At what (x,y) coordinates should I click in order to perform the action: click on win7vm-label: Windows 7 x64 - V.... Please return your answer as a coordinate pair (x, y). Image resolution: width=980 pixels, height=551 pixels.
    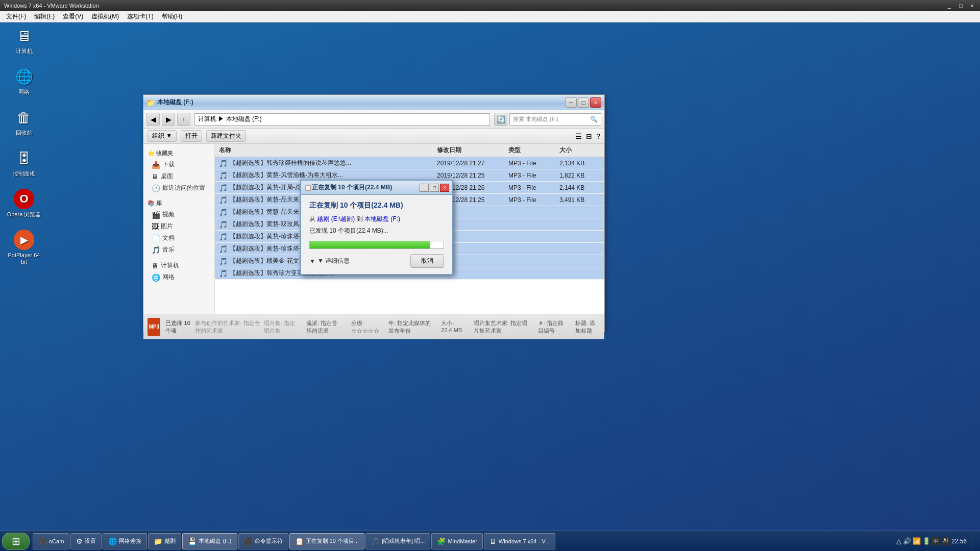
    Looking at the image, I should click on (524, 541).